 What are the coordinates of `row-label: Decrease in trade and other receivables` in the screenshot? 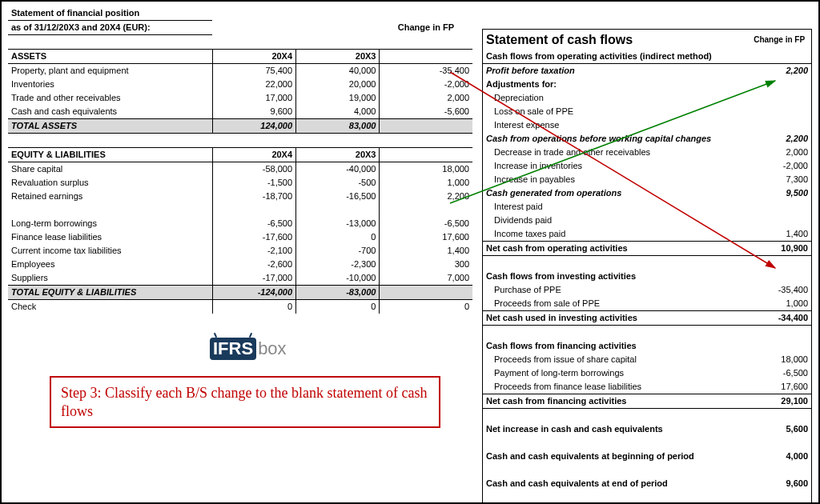 It's located at (615, 152).